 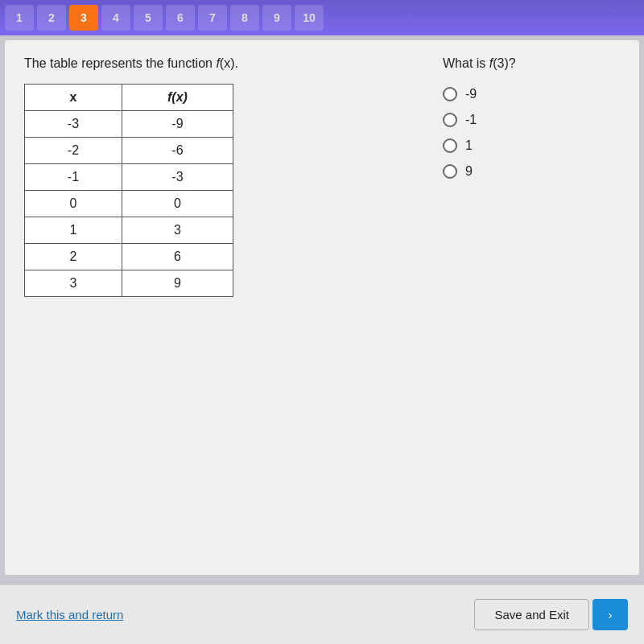 What do you see at coordinates (322, 18) in the screenshot?
I see `top-navigation: 1 2 3 4 5 6 7 8 9 10` at bounding box center [322, 18].